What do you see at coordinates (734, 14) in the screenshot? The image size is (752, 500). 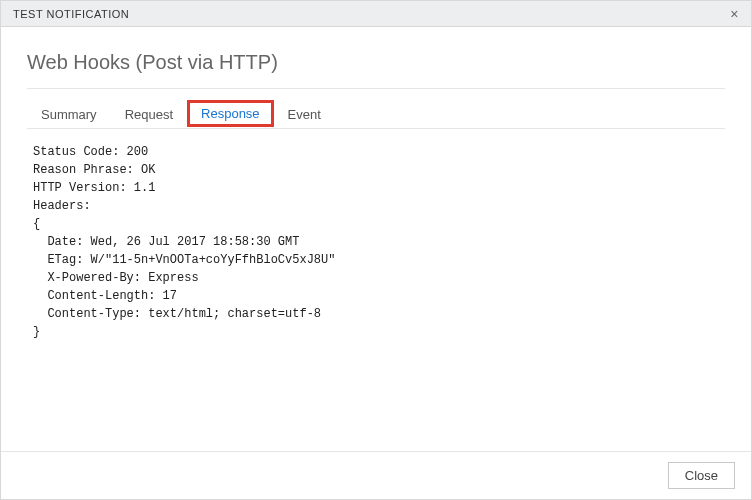 I see `close-icon: ×` at bounding box center [734, 14].